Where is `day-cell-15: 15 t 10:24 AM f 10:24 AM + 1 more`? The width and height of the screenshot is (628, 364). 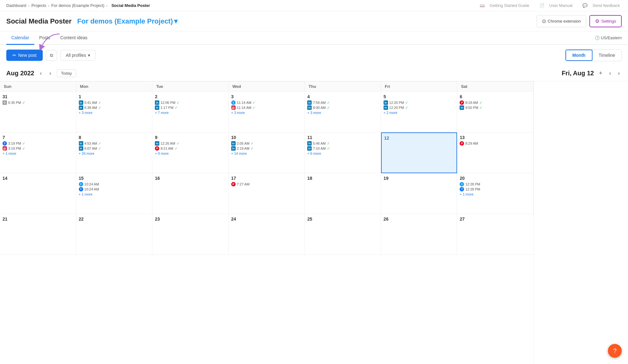 day-cell-15: 15 t 10:24 AM f 10:24 AM + 1 more is located at coordinates (114, 194).